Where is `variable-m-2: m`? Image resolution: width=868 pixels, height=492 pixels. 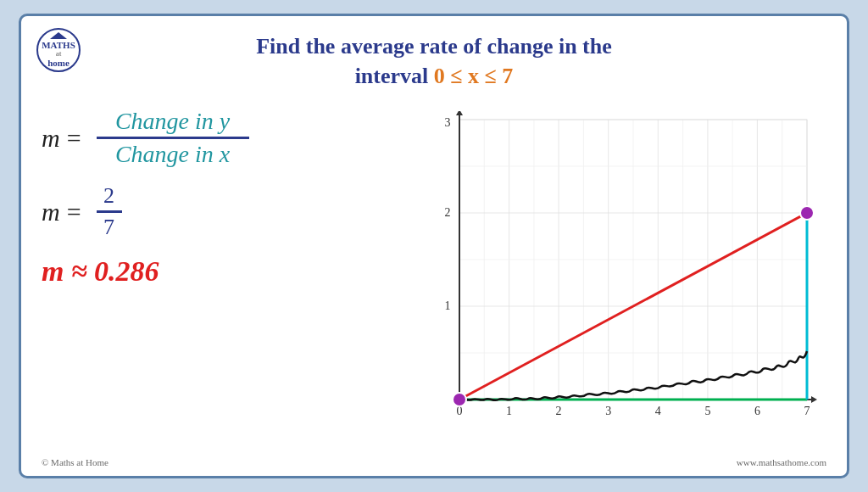 variable-m-2: m is located at coordinates (51, 212).